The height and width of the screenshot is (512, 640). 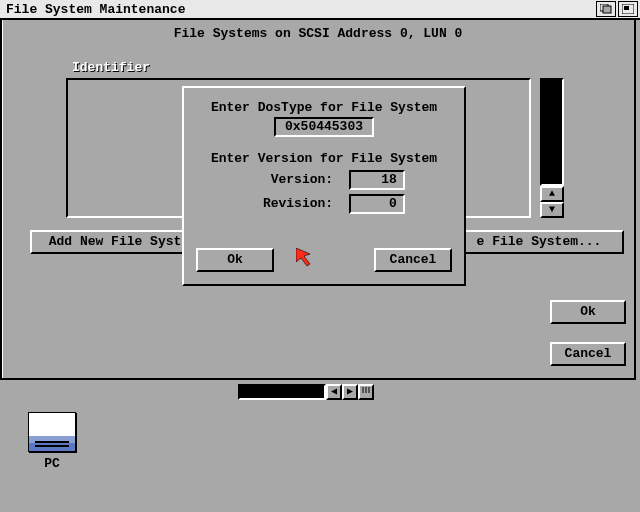 What do you see at coordinates (628, 9) in the screenshot?
I see `zoom-gadget-icon` at bounding box center [628, 9].